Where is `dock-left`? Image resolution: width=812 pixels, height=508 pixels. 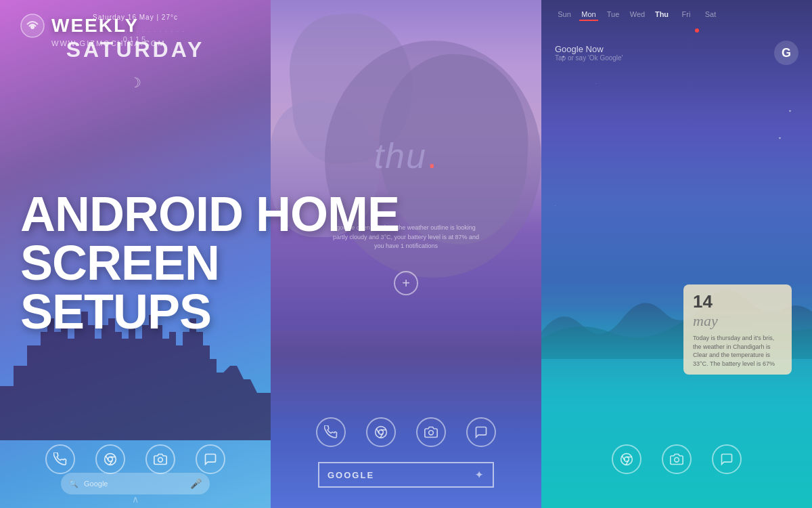
dock-left is located at coordinates (135, 459).